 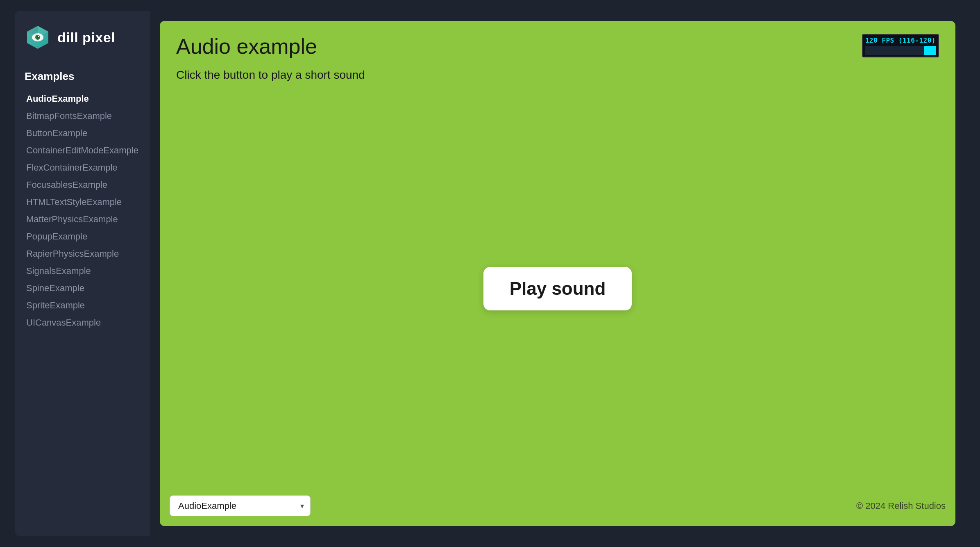 What do you see at coordinates (82, 185) in the screenshot?
I see `sidebar-item-focusables: FocusablesExample` at bounding box center [82, 185].